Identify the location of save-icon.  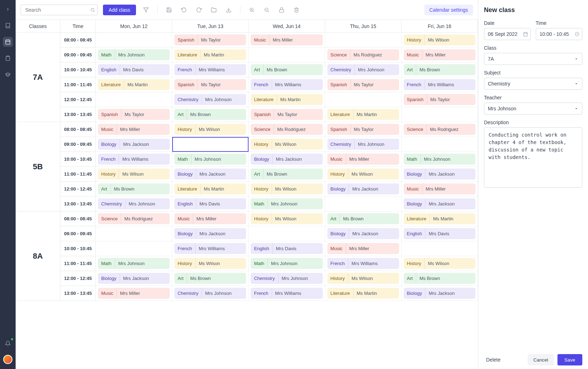
(169, 10).